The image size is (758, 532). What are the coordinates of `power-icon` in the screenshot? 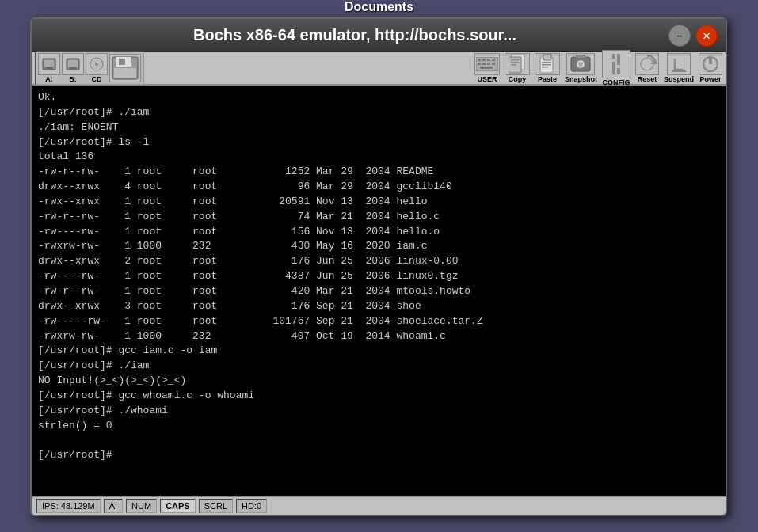 It's located at (710, 64).